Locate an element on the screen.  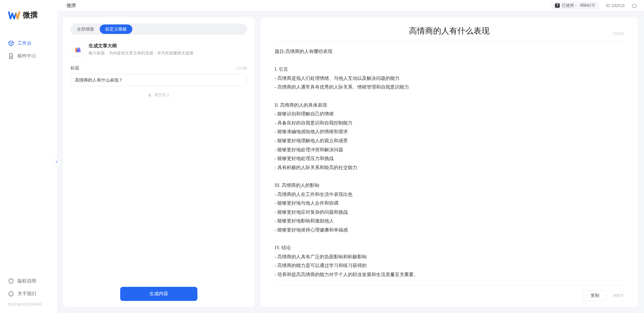
generate-button: 生成内容 is located at coordinates (159, 294).